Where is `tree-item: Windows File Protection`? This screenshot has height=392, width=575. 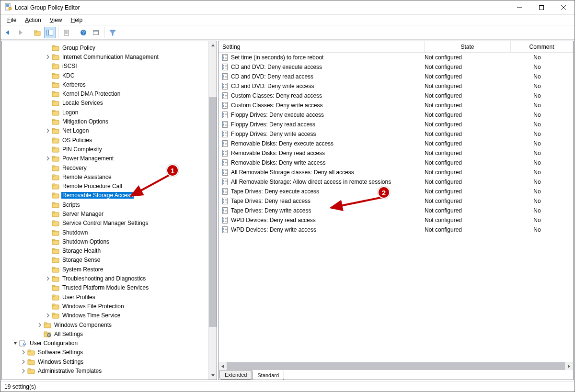 tree-item: Windows File Protection is located at coordinates (109, 306).